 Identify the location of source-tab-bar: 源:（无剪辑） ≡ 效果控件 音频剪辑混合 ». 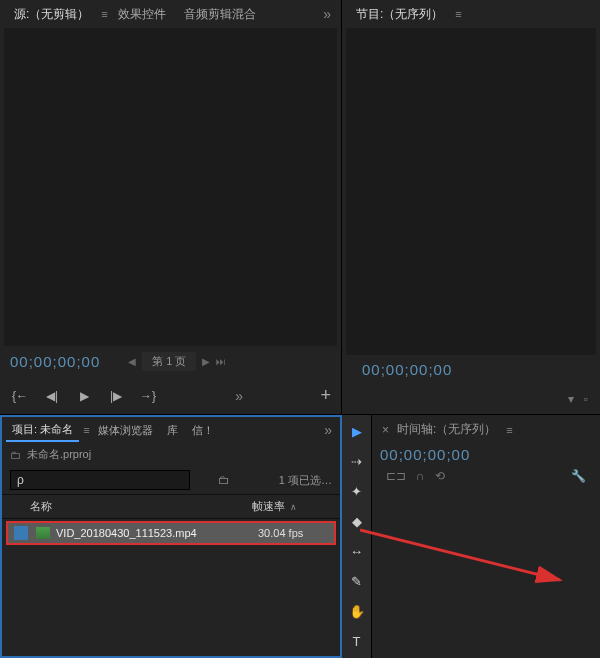
(170, 14).